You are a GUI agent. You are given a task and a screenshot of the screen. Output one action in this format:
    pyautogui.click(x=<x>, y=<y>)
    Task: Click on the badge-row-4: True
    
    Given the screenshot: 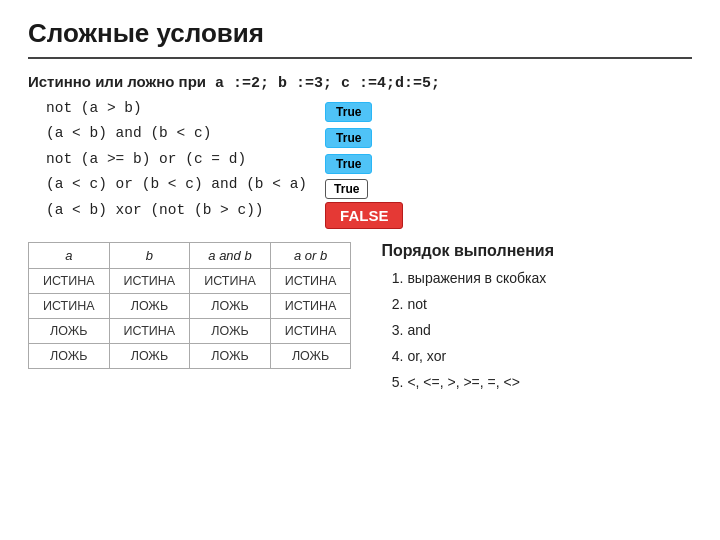 What is the action you would take?
    pyautogui.click(x=364, y=189)
    